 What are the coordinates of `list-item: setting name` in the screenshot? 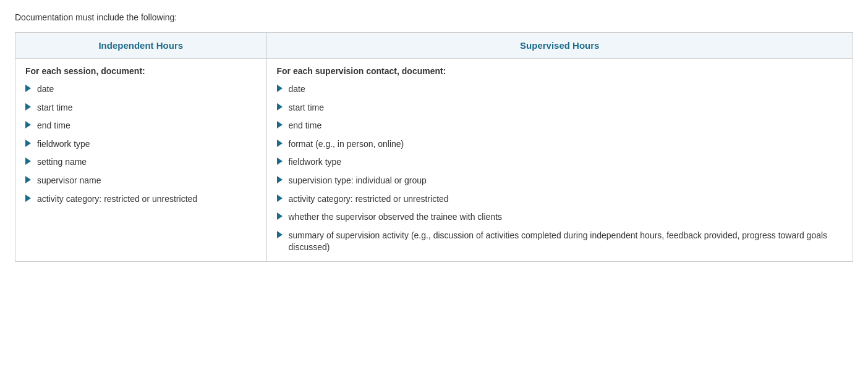 It's located at (141, 162).